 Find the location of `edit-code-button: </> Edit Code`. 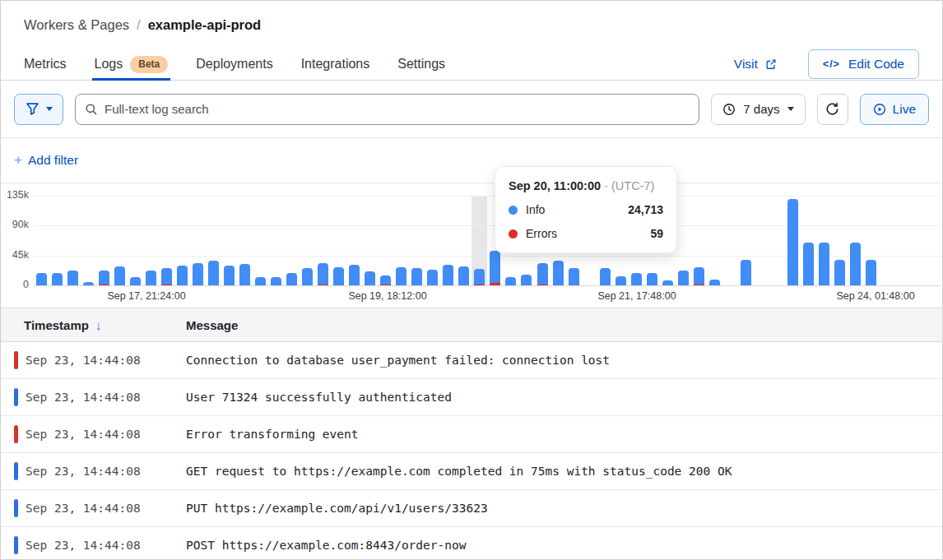

edit-code-button: </> Edit Code is located at coordinates (864, 64).